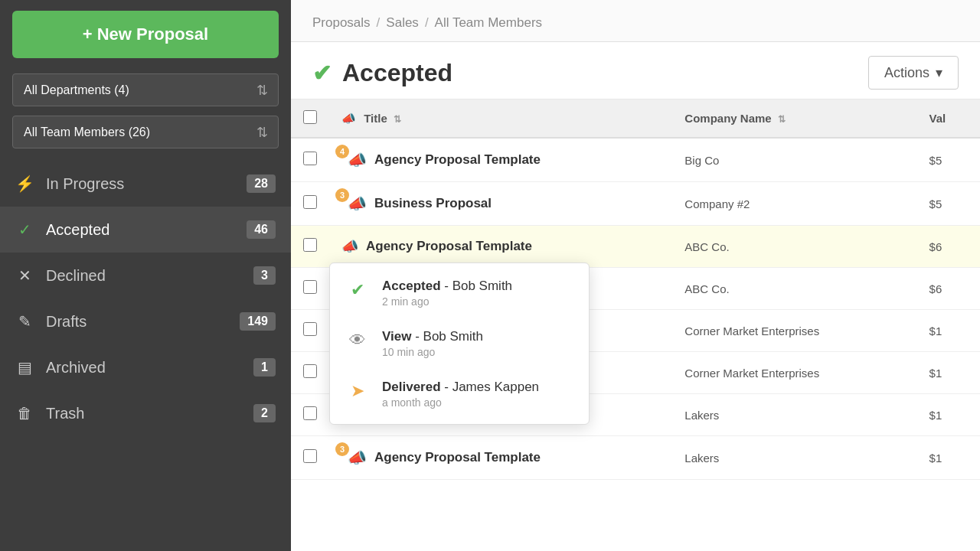  Describe the element at coordinates (501, 458) in the screenshot. I see `proposal-title: 3 📣 Agency Proposal Template` at that location.